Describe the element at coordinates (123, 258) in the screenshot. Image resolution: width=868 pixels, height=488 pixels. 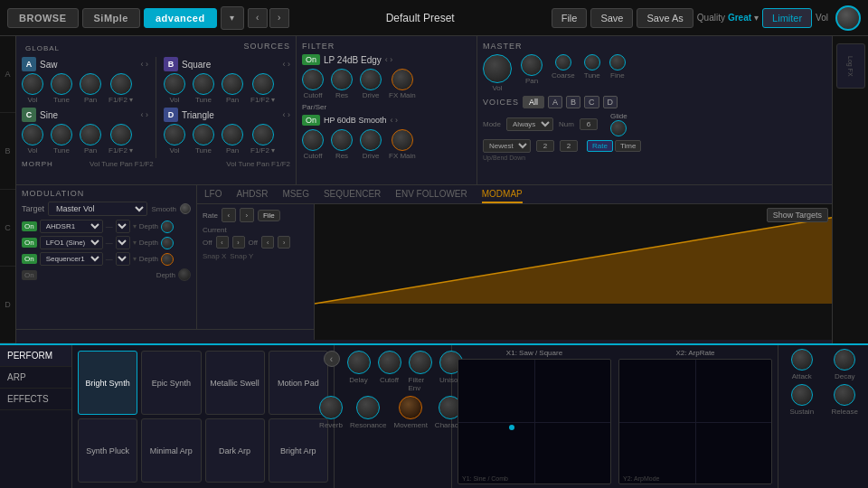
I see `mod-row3-e-select: E` at that location.